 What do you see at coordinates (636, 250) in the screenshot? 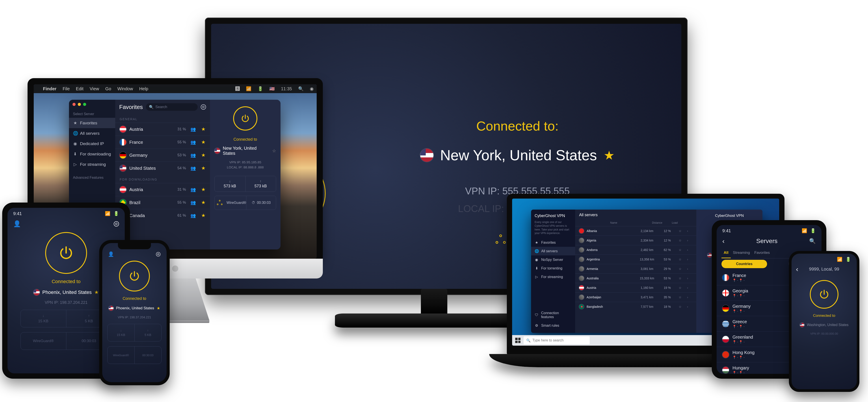
I see `server-row: Andorra 2,482 km 62 % ☆ ›` at bounding box center [636, 250].